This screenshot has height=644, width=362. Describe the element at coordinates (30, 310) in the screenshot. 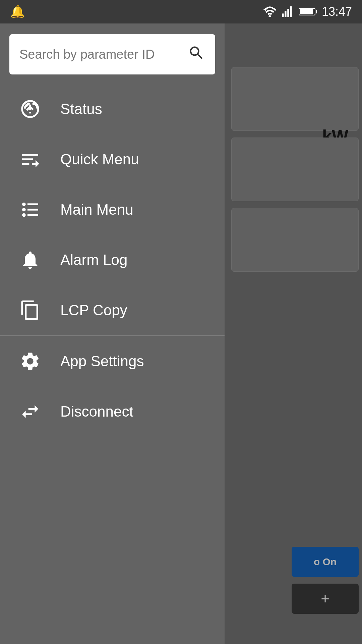

I see `copy-icon` at that location.